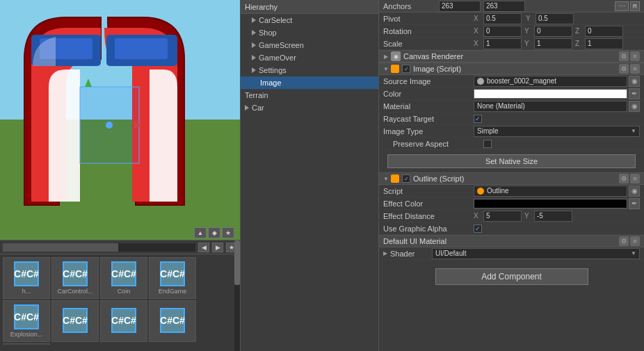 The height and width of the screenshot is (351, 644). What do you see at coordinates (556, 131) in the screenshot?
I see `image-type-dropdown: Simple ▼` at bounding box center [556, 131].